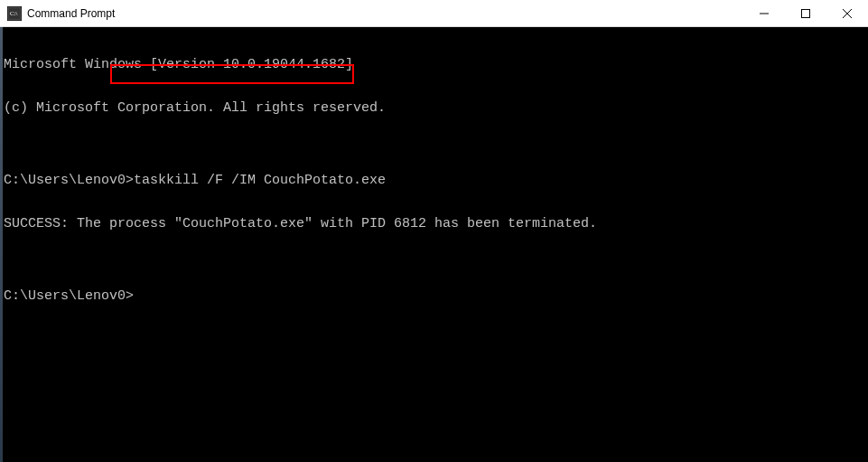  What do you see at coordinates (434, 224) in the screenshot?
I see `success-line: SUCCESS: The process "CouchPotato.exe" w…` at bounding box center [434, 224].